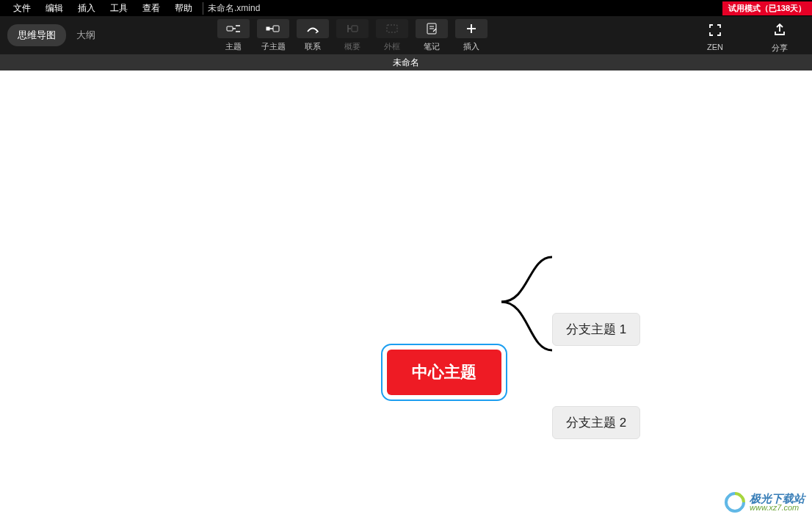  Describe the element at coordinates (37, 35) in the screenshot. I see `view-tab-mindmap: 思维导图` at that location.